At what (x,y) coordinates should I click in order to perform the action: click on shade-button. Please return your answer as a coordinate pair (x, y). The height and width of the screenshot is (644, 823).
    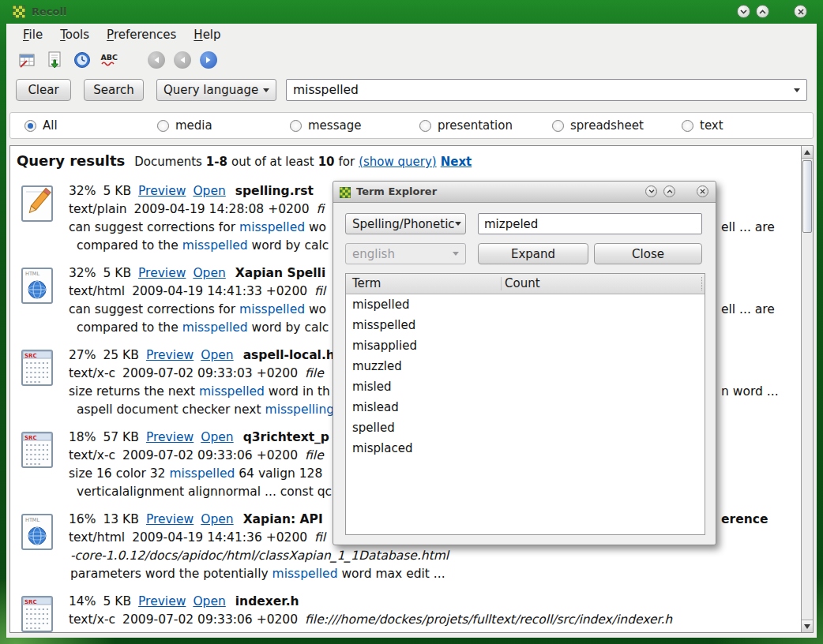
    Looking at the image, I should click on (744, 11).